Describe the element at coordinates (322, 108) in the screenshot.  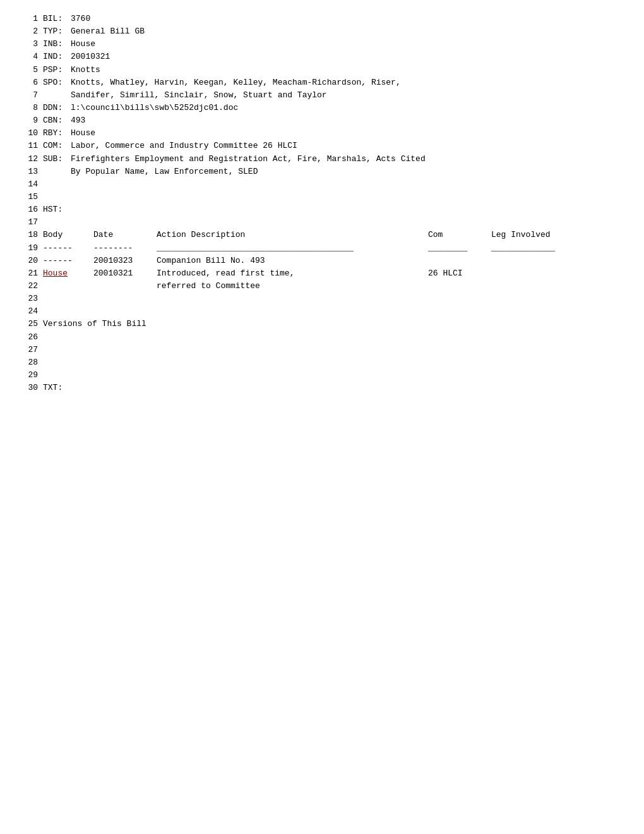
I see `line-8: 8DDN:l:\council\bills\swb\5252djc01.doc` at that location.